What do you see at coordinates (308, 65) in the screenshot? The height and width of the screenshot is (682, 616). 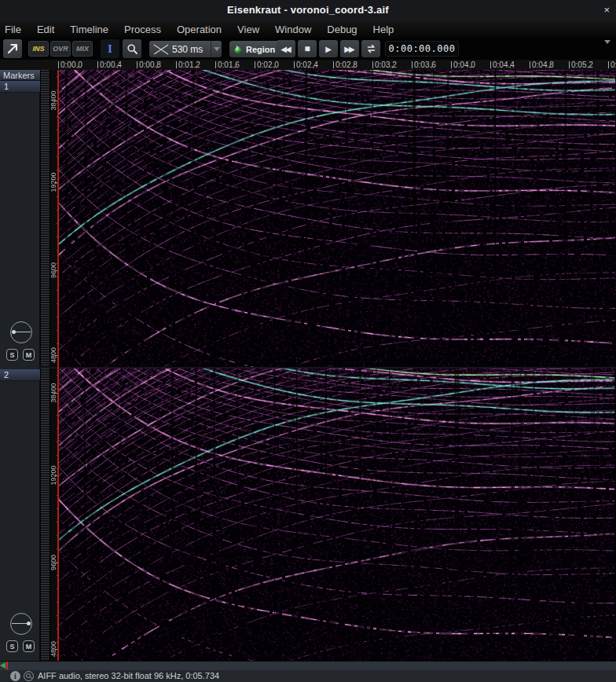 I see `timeline-ruler: 0:00.00:00.40:00.80:01.20:01.60:02.00:02…` at bounding box center [308, 65].